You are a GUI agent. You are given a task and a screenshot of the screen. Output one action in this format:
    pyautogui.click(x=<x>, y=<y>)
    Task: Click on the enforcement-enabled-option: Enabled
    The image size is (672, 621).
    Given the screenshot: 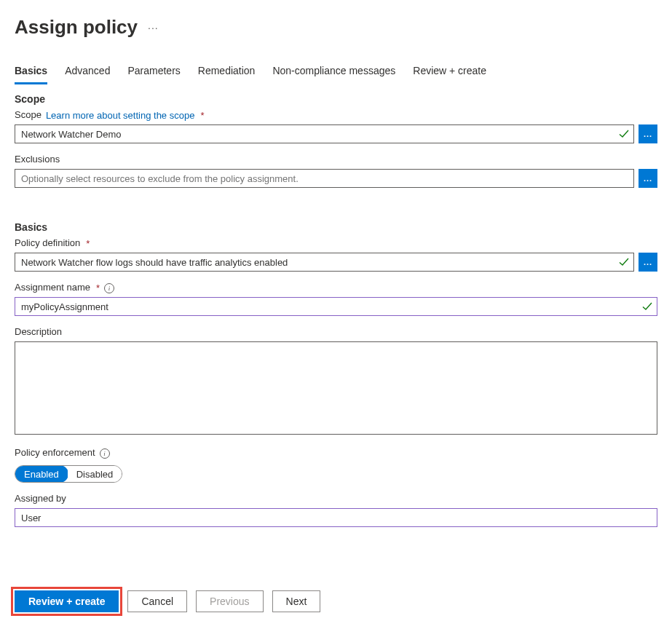 What is the action you would take?
    pyautogui.click(x=41, y=474)
    